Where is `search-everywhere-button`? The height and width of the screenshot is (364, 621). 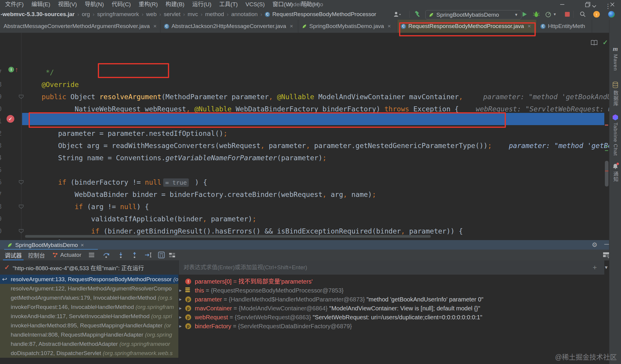 search-everywhere-button is located at coordinates (583, 14).